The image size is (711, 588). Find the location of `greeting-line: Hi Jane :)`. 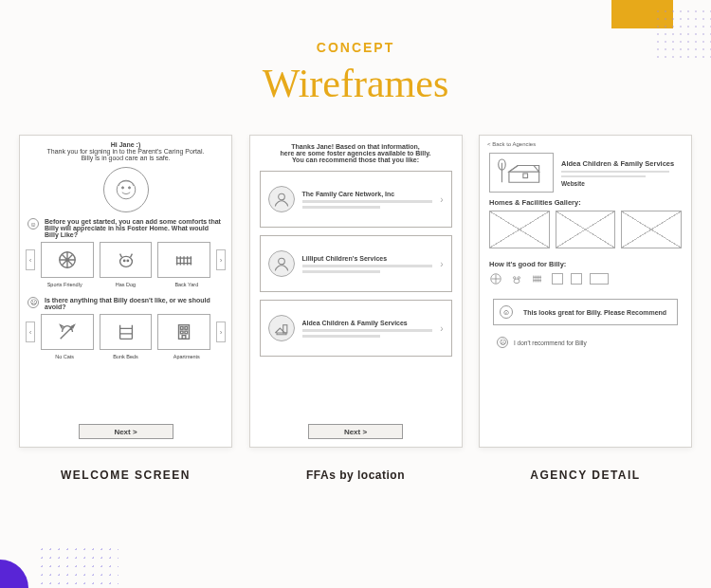

greeting-line: Hi Jane :) is located at coordinates (125, 144).